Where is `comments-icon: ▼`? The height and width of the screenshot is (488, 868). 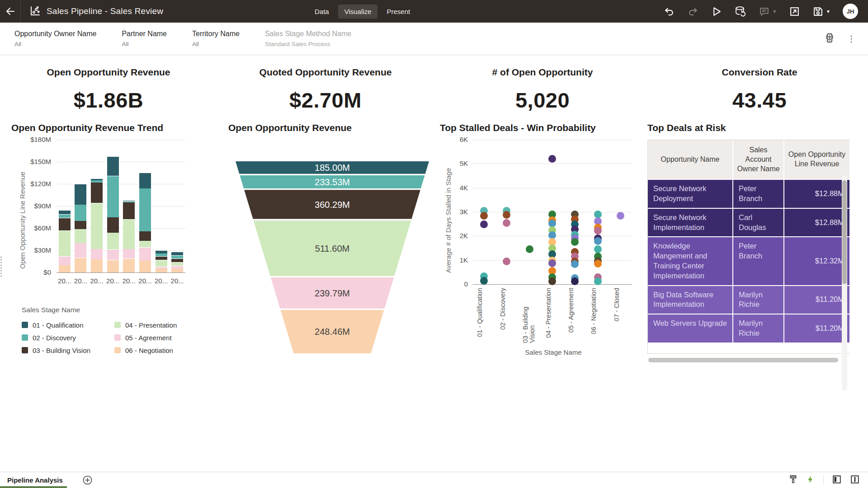 comments-icon: ▼ is located at coordinates (768, 12).